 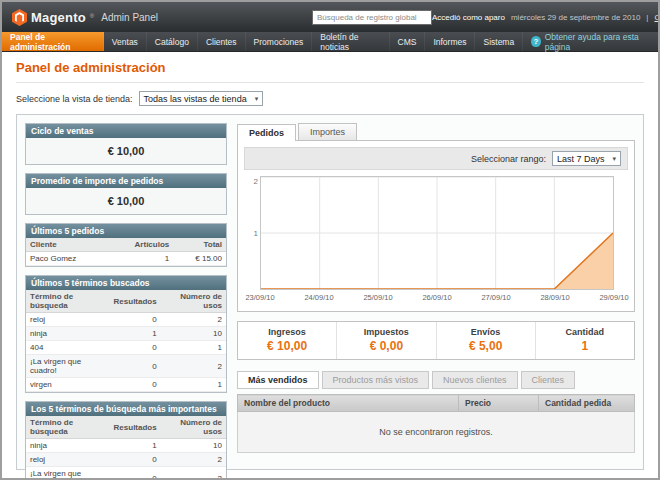 I want to click on card-title: Promedio de importe de pedidos, so click(x=126, y=181).